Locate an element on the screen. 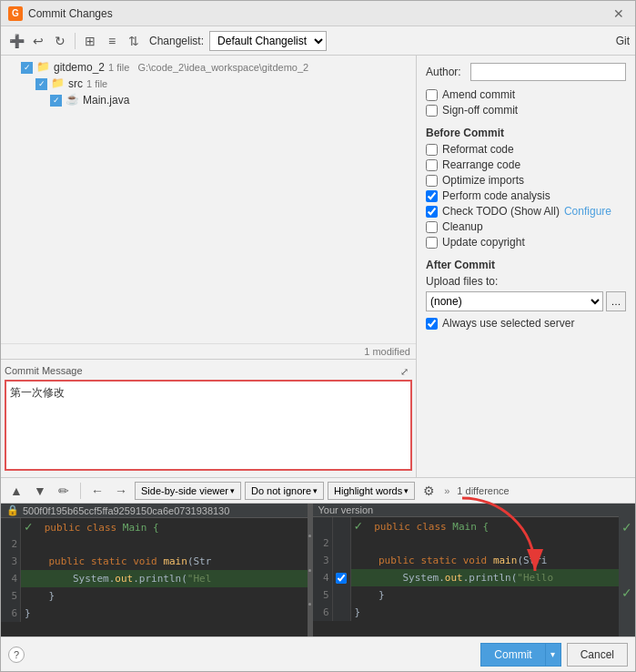 This screenshot has width=636, height=672. tree-row-gitdemo2: ✓ 📁 gitdemo_2 1 file G:\code_2\idea_work… is located at coordinates (208, 67).